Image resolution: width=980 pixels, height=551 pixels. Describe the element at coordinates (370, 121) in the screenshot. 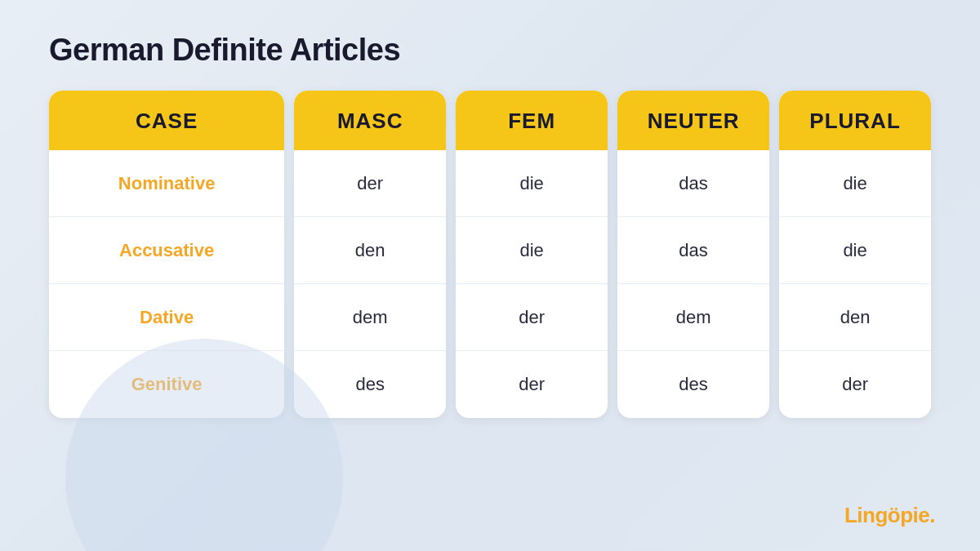

I see `col-header-masc: MASC` at that location.